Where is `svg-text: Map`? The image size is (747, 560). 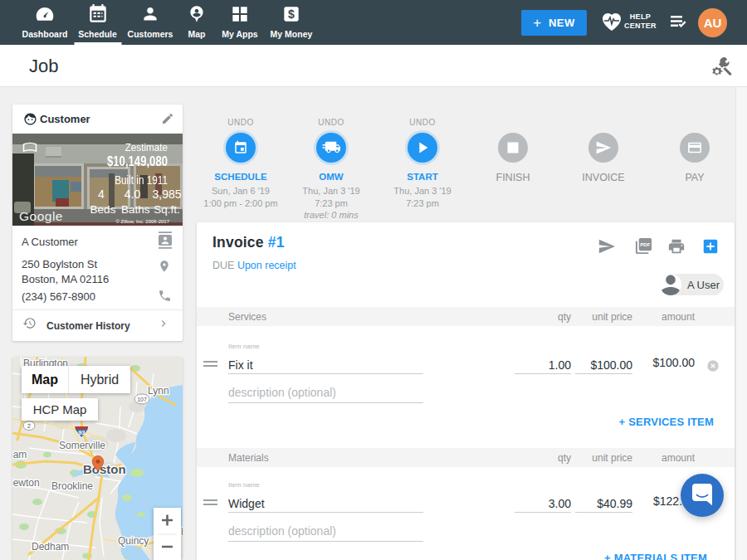 svg-text: Map is located at coordinates (45, 380).